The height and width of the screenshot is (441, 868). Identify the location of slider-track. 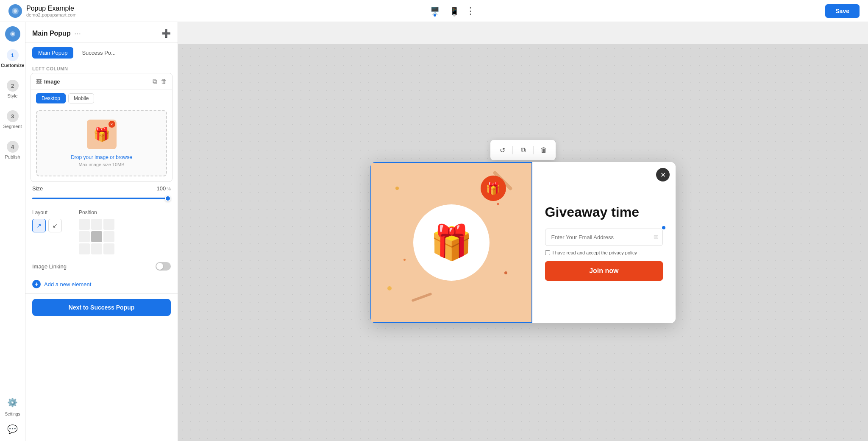
(102, 198).